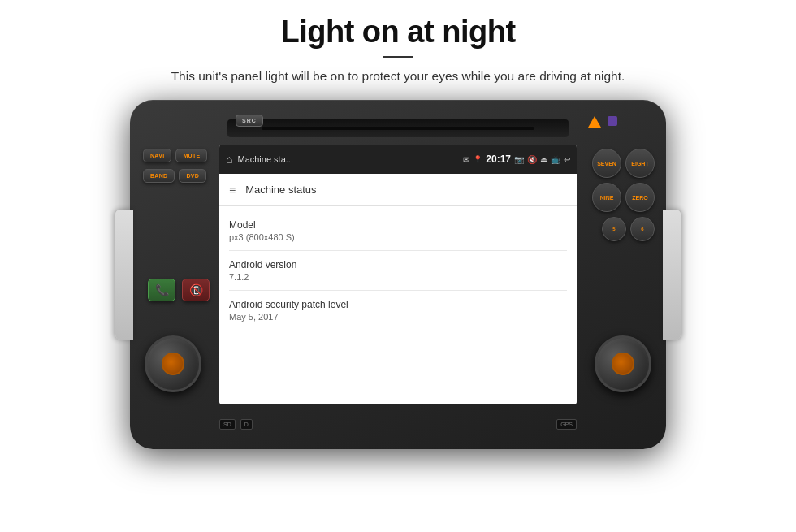 The image size is (796, 532). Describe the element at coordinates (672, 275) in the screenshot. I see `bracket-right` at that location.